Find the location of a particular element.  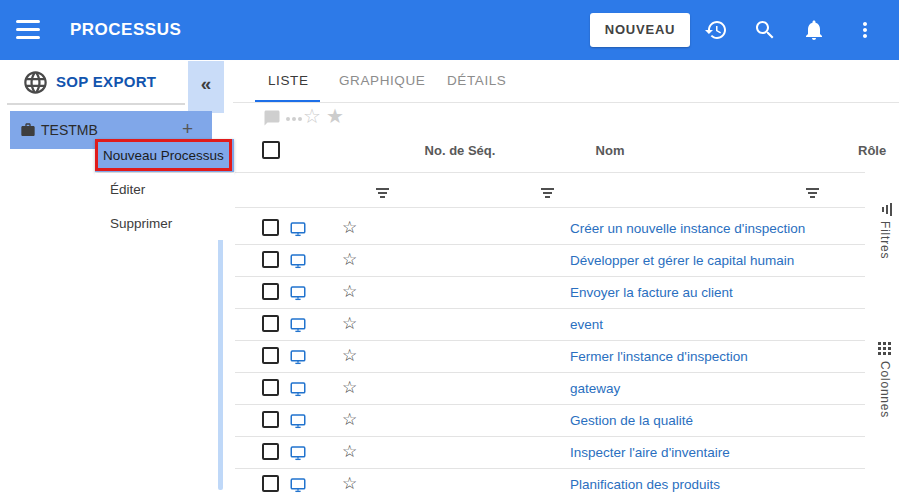

process-name-link: Gestion de la qualité is located at coordinates (632, 421).